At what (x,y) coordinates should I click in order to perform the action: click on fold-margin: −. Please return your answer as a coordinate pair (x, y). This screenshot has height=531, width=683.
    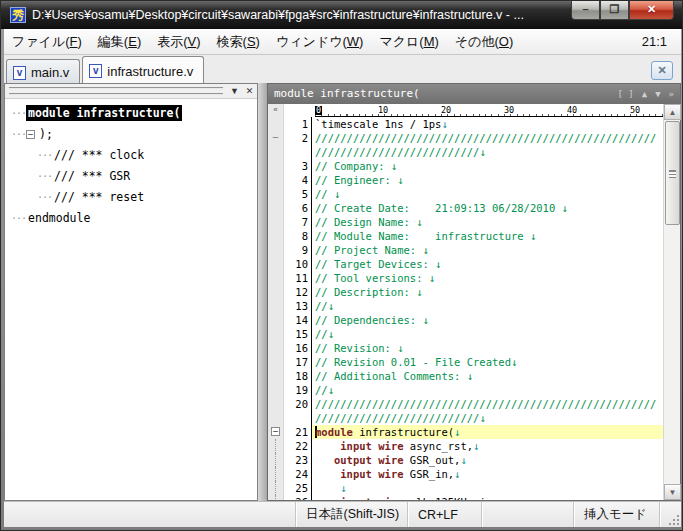
    Looking at the image, I should click on (276, 432).